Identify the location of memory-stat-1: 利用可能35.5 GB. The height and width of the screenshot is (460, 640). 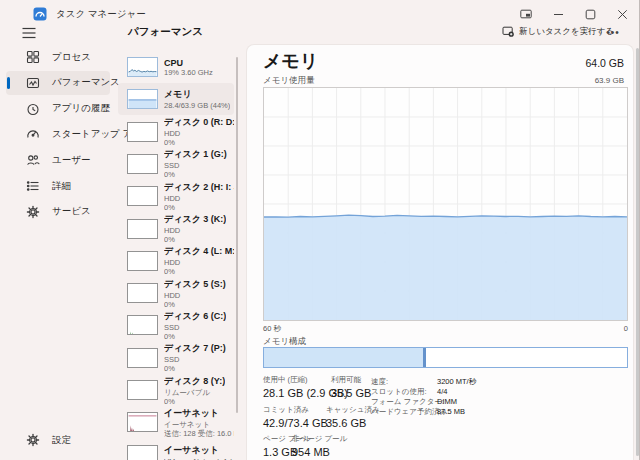
(351, 387).